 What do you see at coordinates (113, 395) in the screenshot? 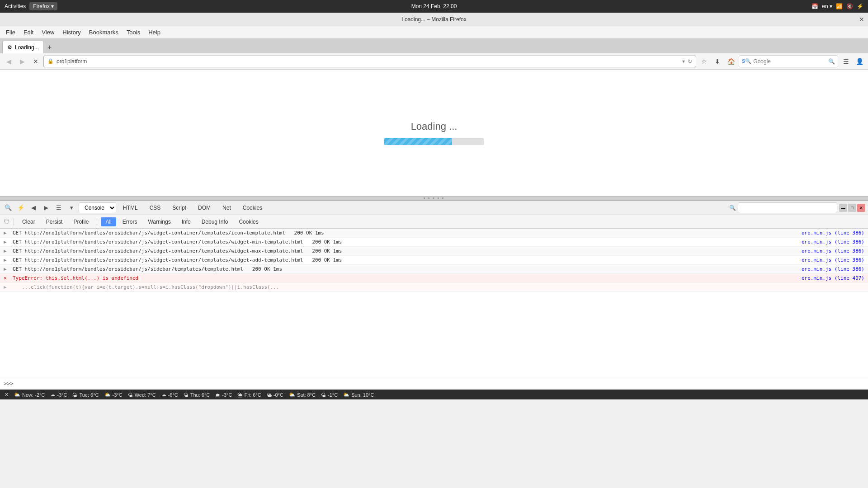
I see `weather-tue-night: ⛅ -3°C` at bounding box center [113, 395].